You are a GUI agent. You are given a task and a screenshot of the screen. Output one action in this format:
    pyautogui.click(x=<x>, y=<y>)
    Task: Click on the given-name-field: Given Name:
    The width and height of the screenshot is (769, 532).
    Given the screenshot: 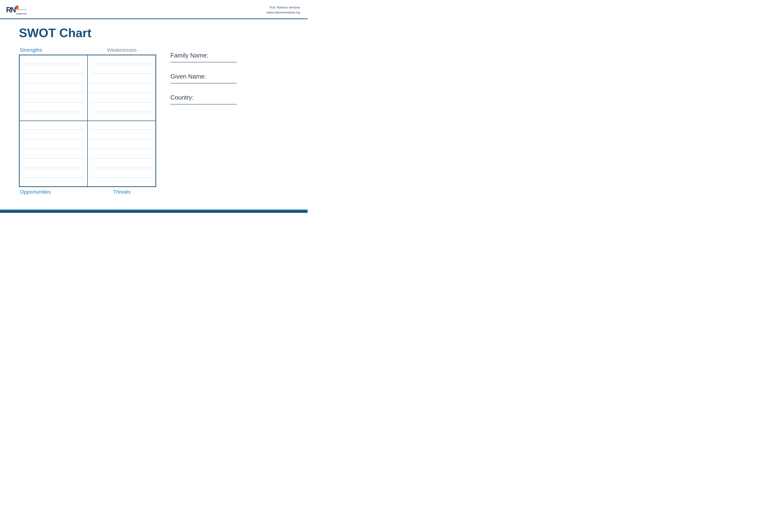 What is the action you would take?
    pyautogui.click(x=234, y=78)
    